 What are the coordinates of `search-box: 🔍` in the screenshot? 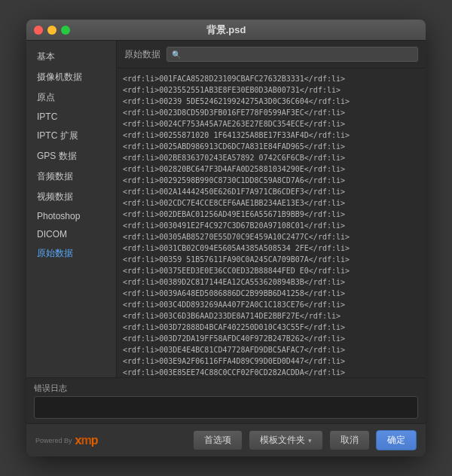 It's located at (292, 54).